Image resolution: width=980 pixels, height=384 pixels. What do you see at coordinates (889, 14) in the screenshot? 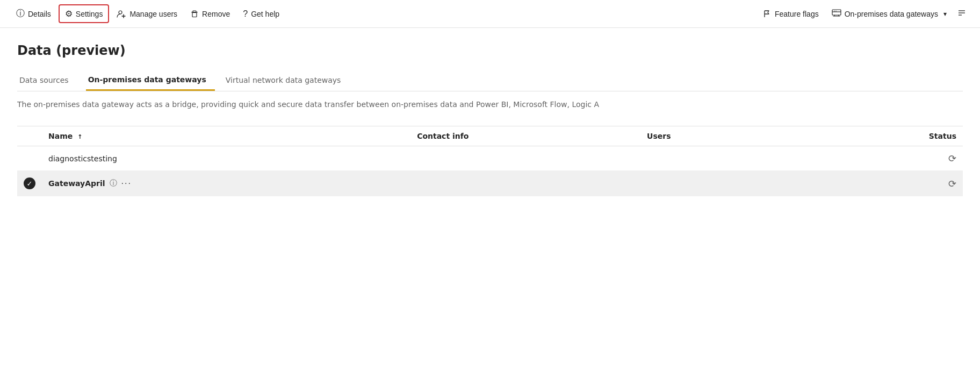
I see `on-premises-dropdown-button: On-premises data gateways ▾` at bounding box center [889, 14].